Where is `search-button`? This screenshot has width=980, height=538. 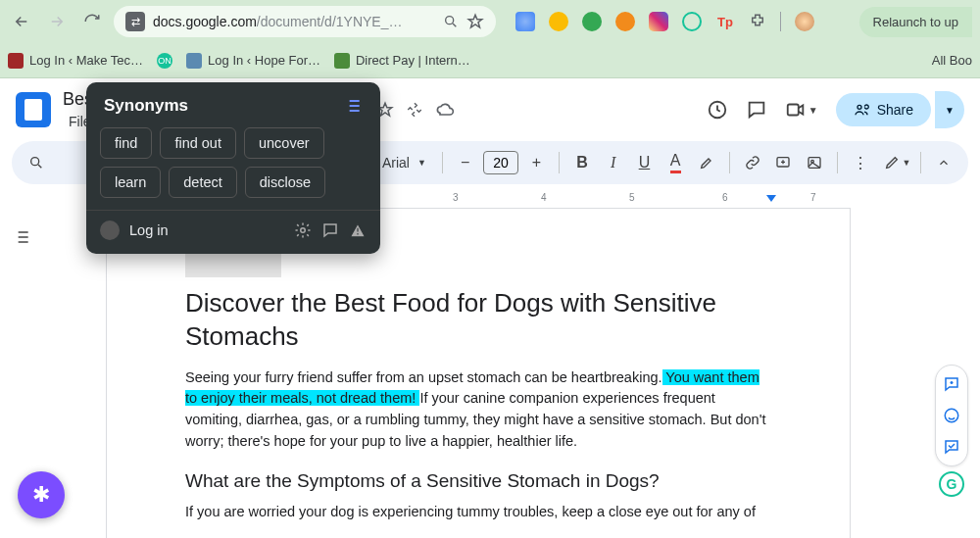
search-button is located at coordinates (36, 163).